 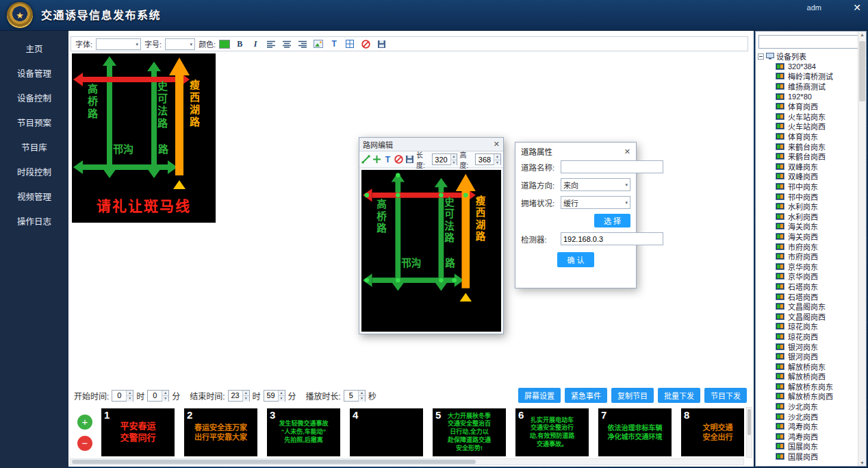 What do you see at coordinates (808, 67) in the screenshot?
I see `device-tree-row: 320*384` at bounding box center [808, 67].